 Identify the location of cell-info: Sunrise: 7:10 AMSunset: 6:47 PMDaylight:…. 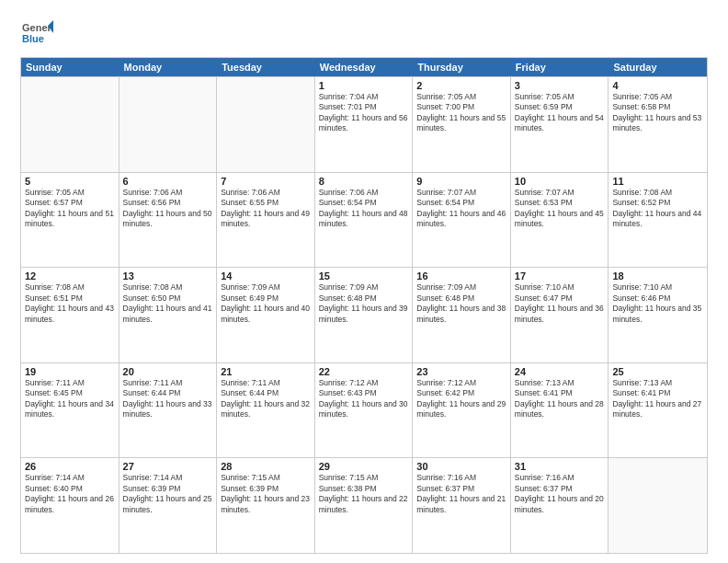
(560, 304).